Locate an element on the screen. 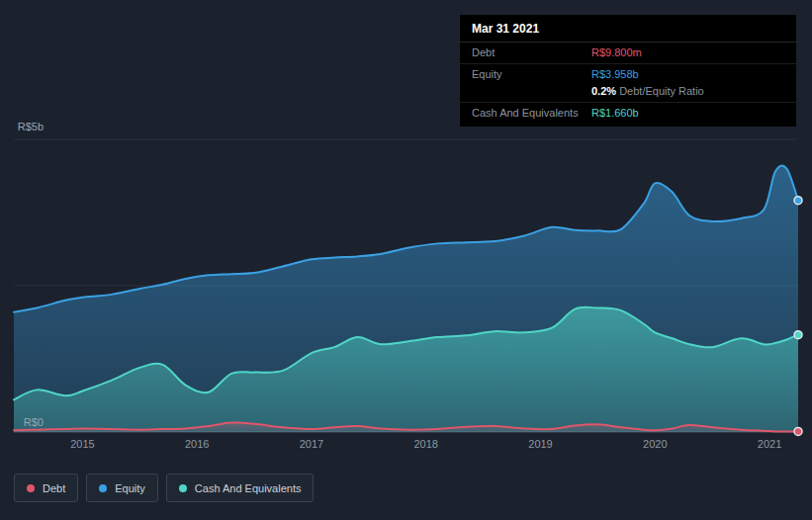  debt-end-marker-icon is located at coordinates (798, 431).